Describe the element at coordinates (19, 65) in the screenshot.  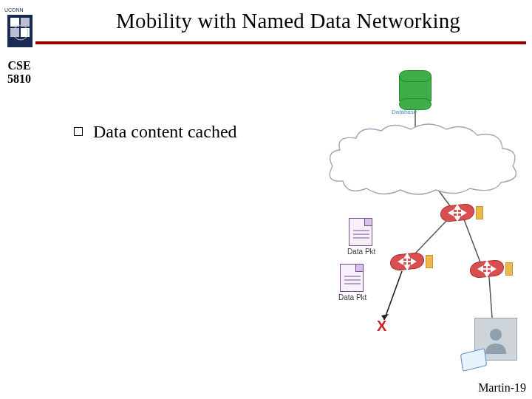
I see `course-dept: CSE` at that location.